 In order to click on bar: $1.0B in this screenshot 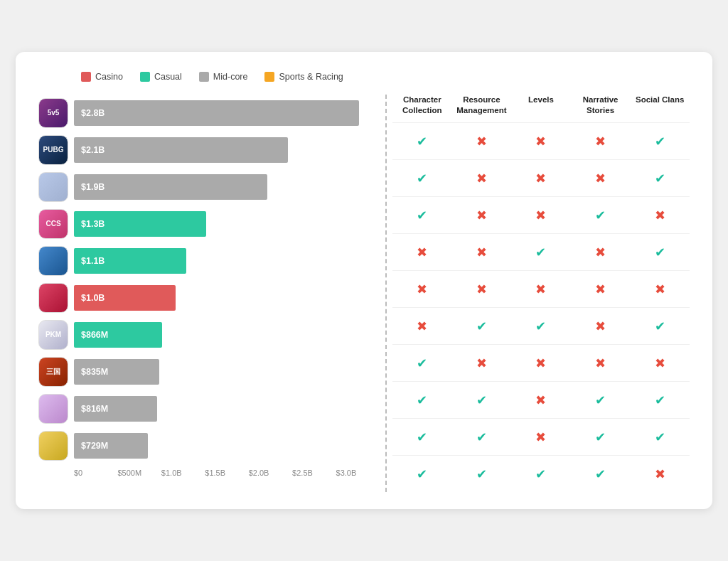, I will do `click(125, 298)`.